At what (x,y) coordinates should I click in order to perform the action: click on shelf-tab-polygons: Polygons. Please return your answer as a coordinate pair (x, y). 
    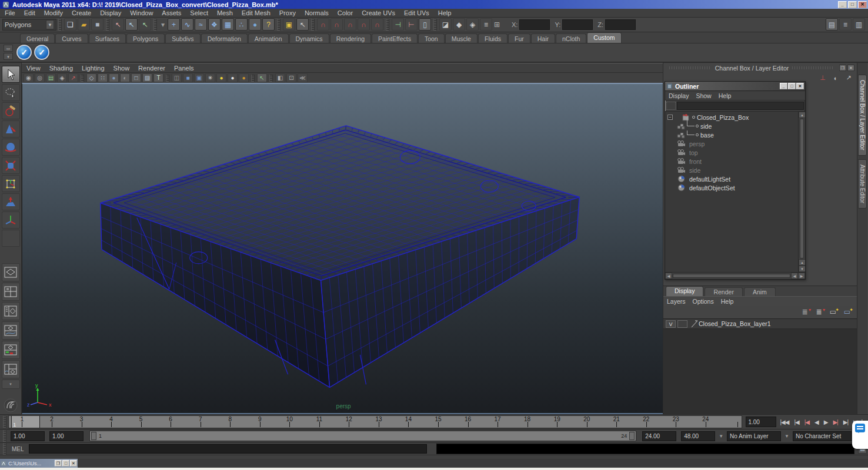
    Looking at the image, I should click on (146, 38).